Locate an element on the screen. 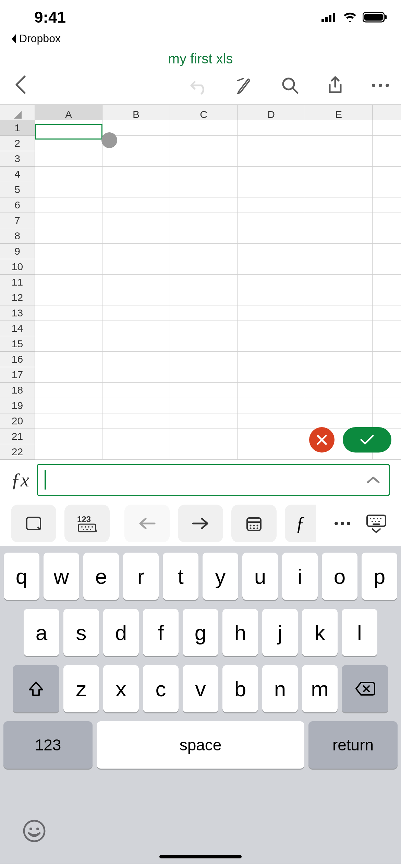 Image resolution: width=401 pixels, height=868 pixels. fx-icon: ƒx is located at coordinates (20, 480).